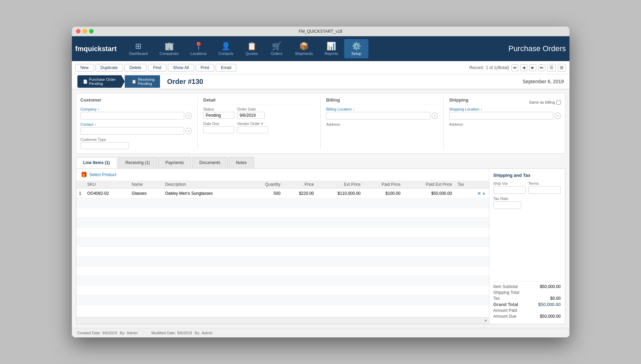 The height and width of the screenshot is (364, 641). What do you see at coordinates (507, 205) in the screenshot?
I see `tax-rate-input` at bounding box center [507, 205].